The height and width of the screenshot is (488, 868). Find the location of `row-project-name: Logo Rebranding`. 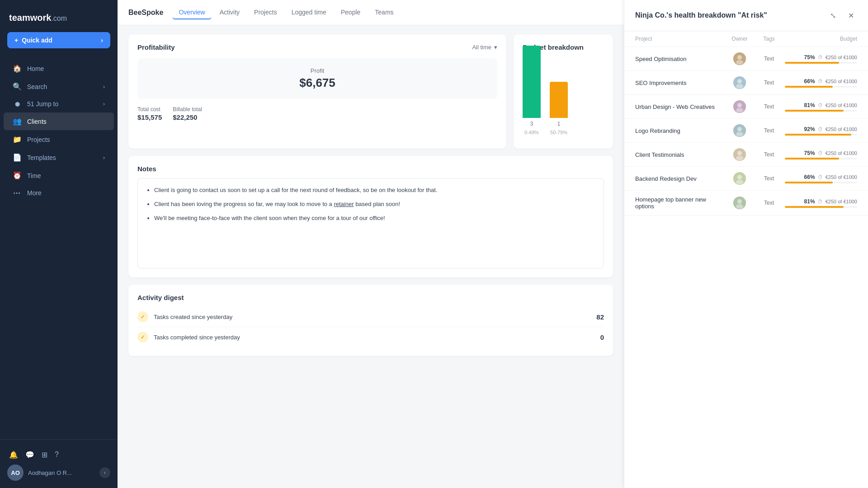

row-project-name: Logo Rebranding is located at coordinates (681, 131).